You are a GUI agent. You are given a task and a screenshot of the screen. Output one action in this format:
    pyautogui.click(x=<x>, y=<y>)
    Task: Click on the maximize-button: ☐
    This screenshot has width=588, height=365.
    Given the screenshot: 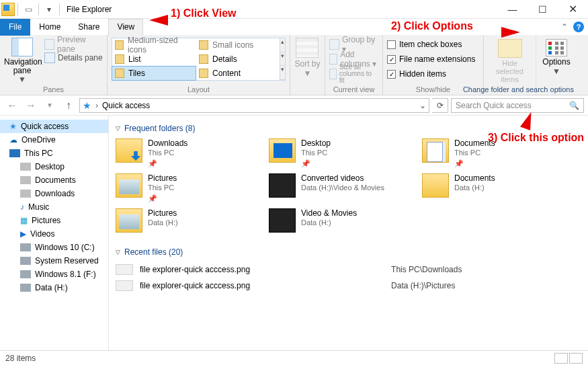 What is the action you would take?
    pyautogui.click(x=543, y=9)
    